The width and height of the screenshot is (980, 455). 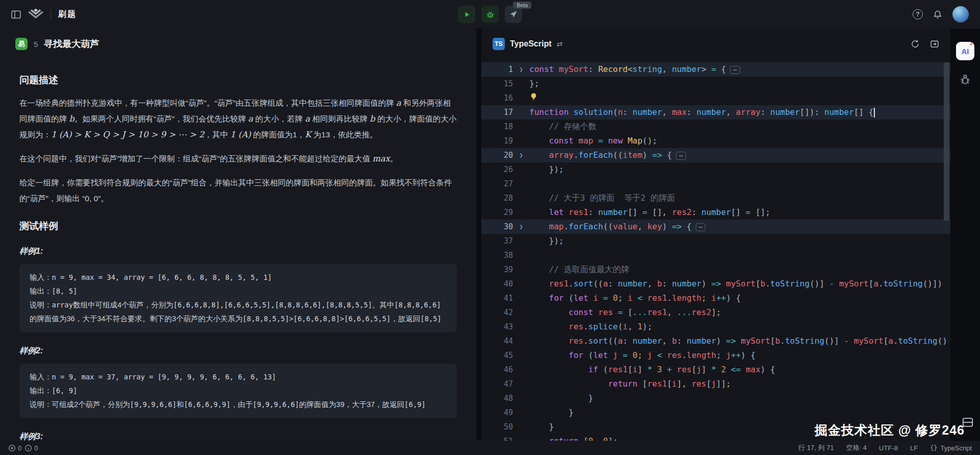 I want to click on code-line-text: // 存储个数, so click(x=740, y=127).